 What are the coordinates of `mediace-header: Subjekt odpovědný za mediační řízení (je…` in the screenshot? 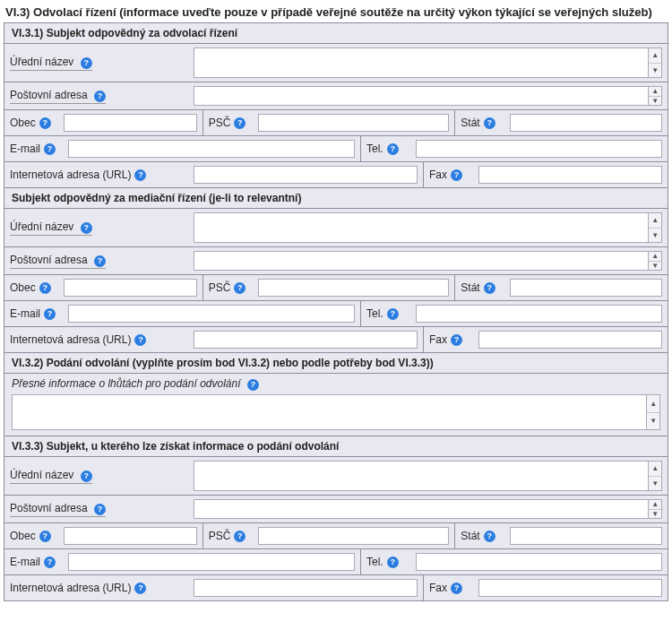 It's located at (336, 199).